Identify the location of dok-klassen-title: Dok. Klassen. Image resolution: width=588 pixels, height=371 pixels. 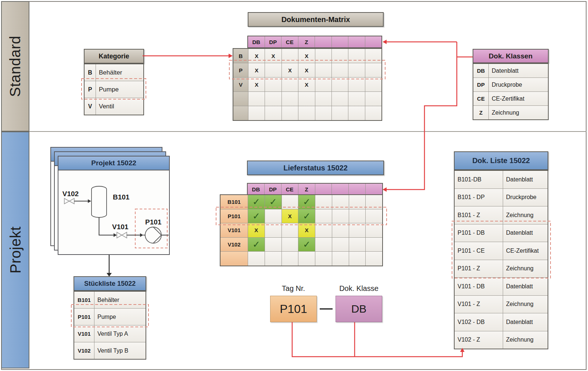
(511, 56).